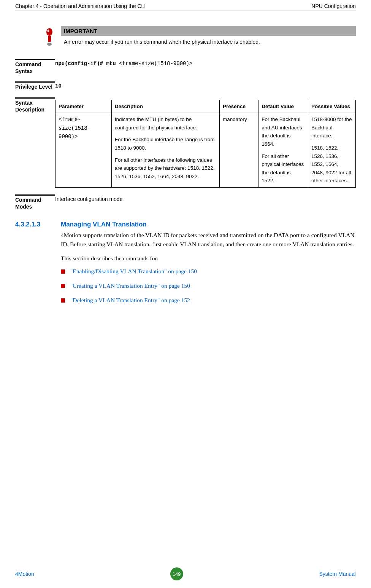  Describe the element at coordinates (186, 86) in the screenshot. I see `privilege-row: Privilege Level 10` at that location.